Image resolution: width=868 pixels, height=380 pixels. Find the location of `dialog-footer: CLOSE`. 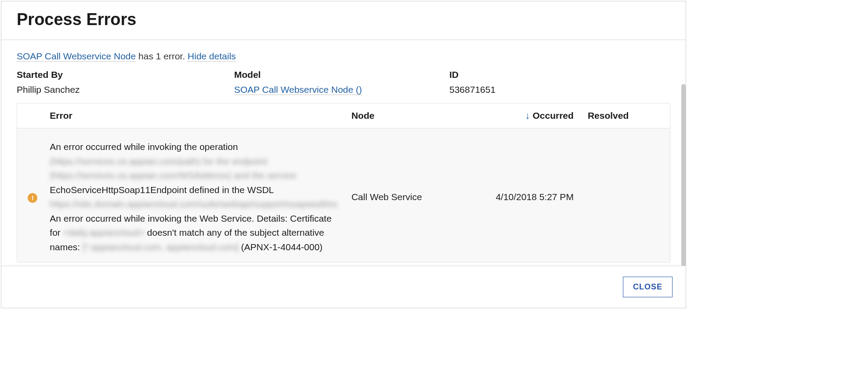

dialog-footer: CLOSE is located at coordinates (344, 287).